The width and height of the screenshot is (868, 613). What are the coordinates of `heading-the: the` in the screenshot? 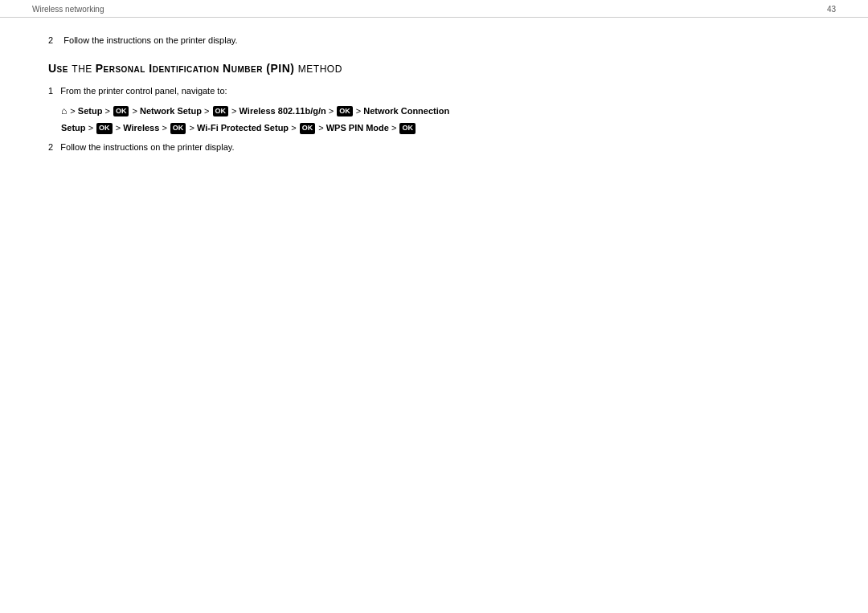 It's located at (84, 69).